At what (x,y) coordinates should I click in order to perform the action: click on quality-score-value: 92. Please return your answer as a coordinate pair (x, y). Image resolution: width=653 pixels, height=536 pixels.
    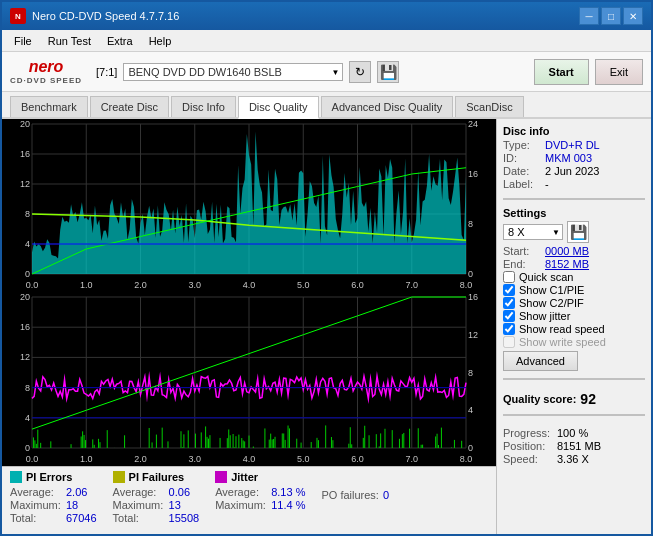
    Looking at the image, I should click on (588, 399).